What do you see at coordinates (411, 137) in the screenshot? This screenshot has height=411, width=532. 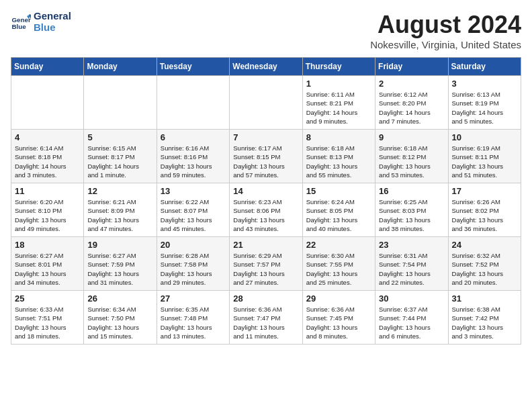 I see `day-number: 9` at bounding box center [411, 137].